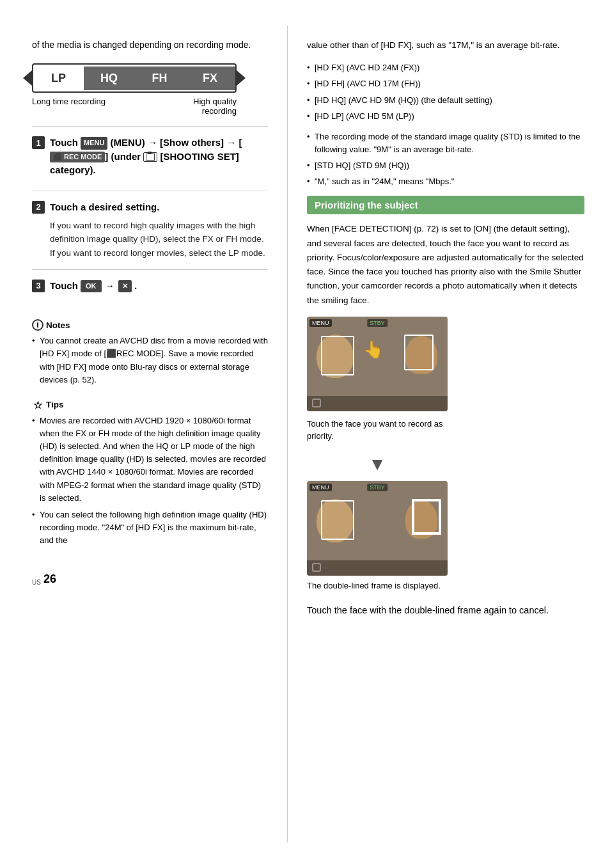 The width and height of the screenshot is (610, 868). What do you see at coordinates (321, 323) in the screenshot?
I see `cam1-menu-label: MENU` at bounding box center [321, 323].